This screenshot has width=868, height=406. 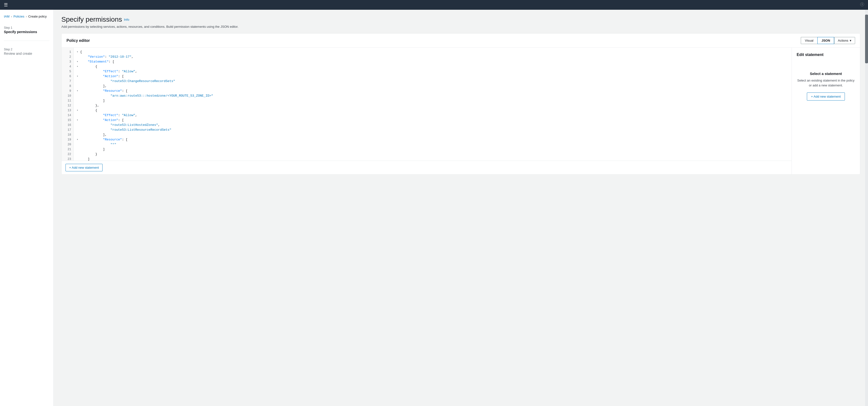 I want to click on line-num-17: 17, so click(x=67, y=130).